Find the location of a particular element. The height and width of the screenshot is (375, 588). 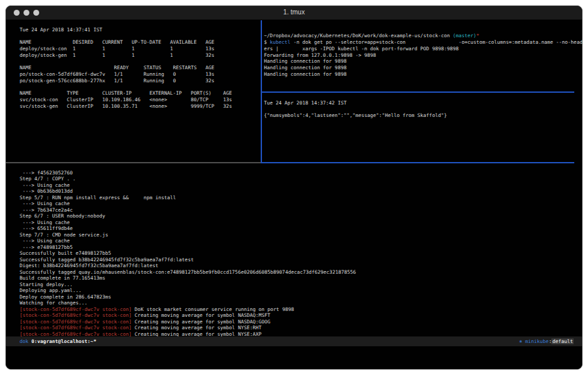

pane-port-forward: ~/Dropbox/advocacy/Kubernetes/DoK/work/d… is located at coordinates (423, 52).